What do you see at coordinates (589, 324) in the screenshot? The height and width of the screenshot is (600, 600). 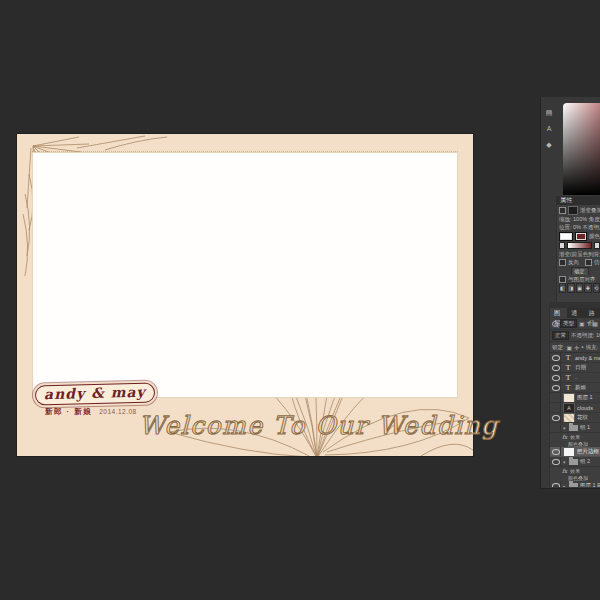 I see `filter-text-icon: T` at bounding box center [589, 324].